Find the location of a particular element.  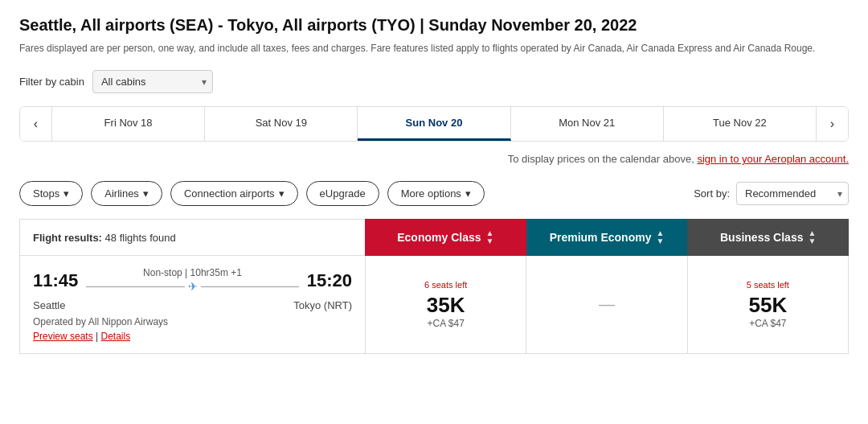

calendar-day-fri: Fri Nov 18 is located at coordinates (129, 124).